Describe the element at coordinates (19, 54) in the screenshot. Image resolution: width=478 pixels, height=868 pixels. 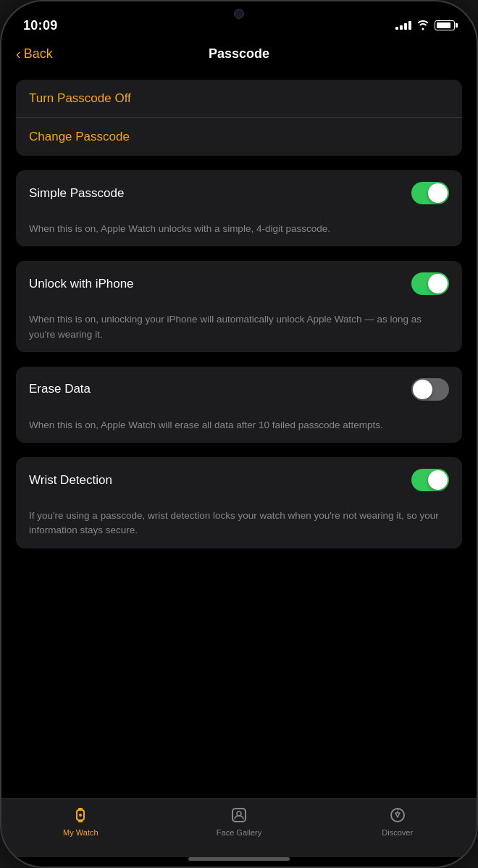
I see `back-chevron-icon: ‹` at that location.